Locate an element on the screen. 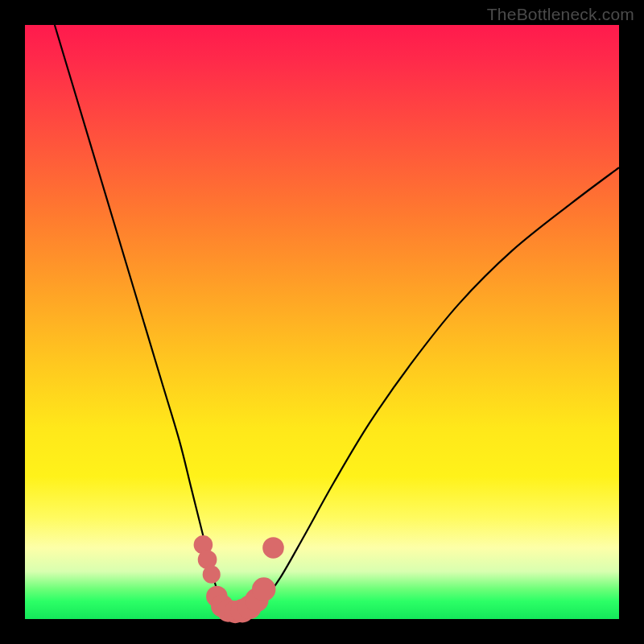 This screenshot has height=644, width=644. dot-l is located at coordinates (274, 547).